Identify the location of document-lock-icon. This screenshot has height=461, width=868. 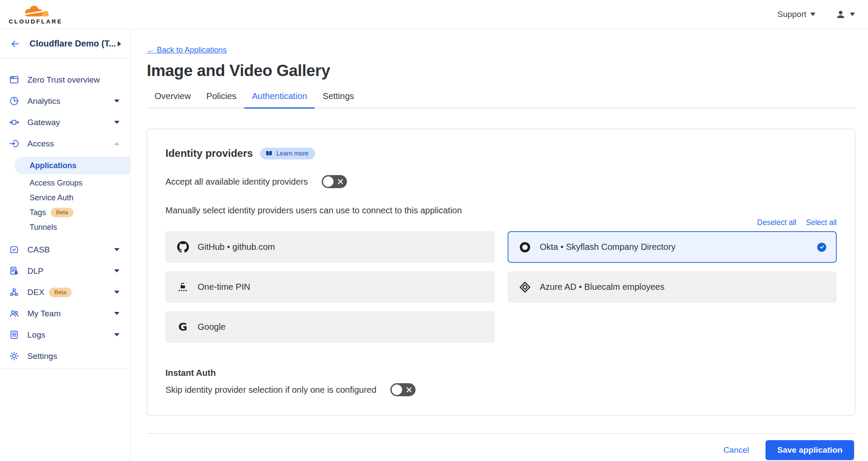
(14, 271).